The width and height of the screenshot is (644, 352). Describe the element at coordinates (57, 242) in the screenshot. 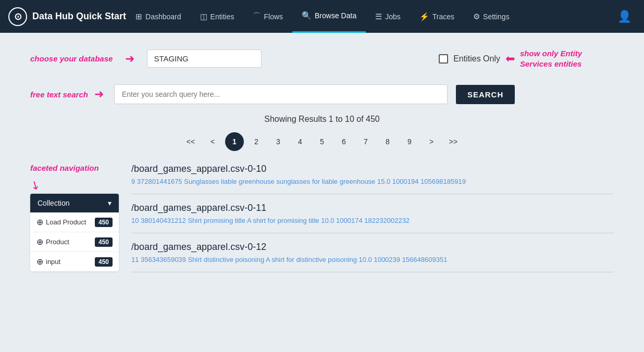

I see `facet-label-product: Product` at that location.